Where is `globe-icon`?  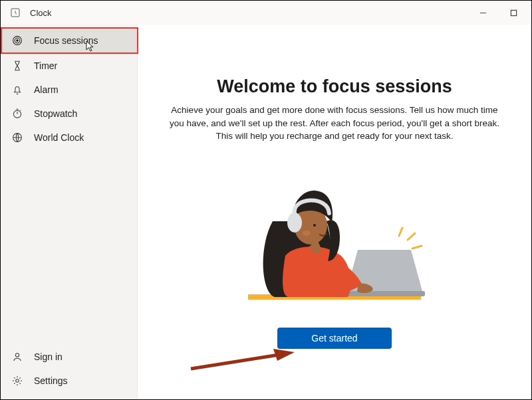 globe-icon is located at coordinates (17, 138).